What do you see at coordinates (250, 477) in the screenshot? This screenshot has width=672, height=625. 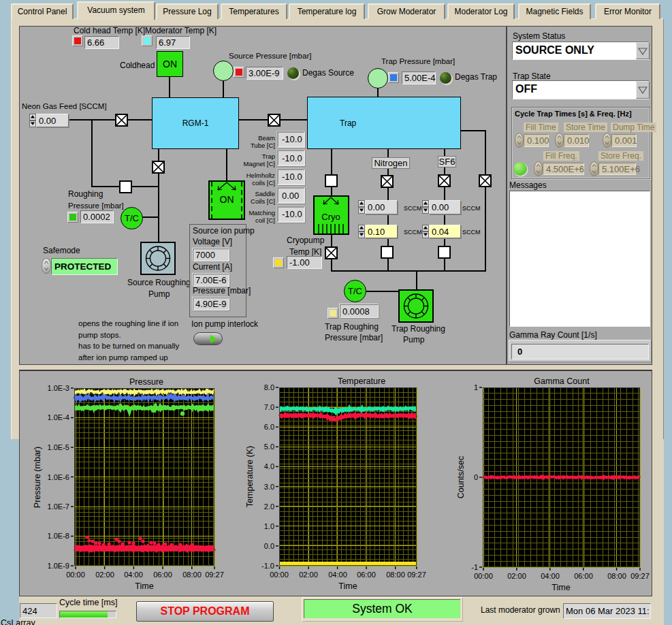 I see `svg-text: Temperature (K)` at bounding box center [250, 477].